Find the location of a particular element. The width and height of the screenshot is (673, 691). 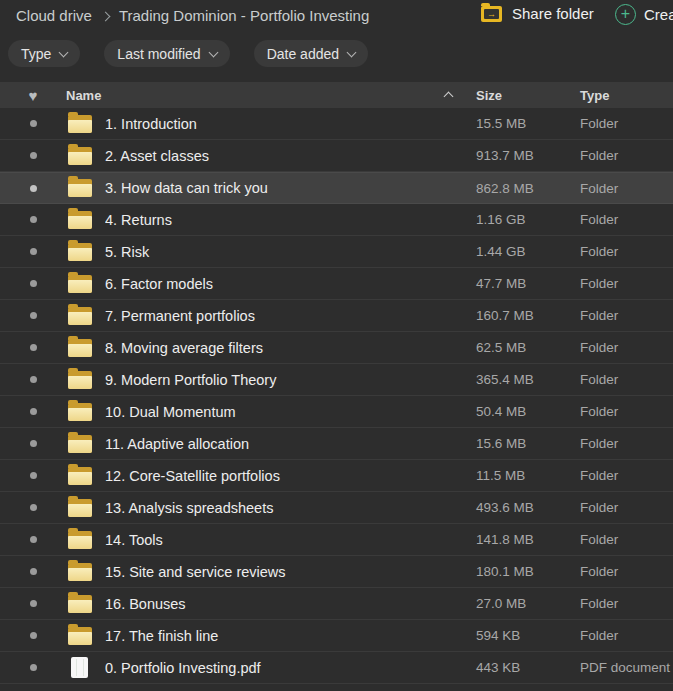

table-row: 9. Modern Portfolio Theory 365.4 MB Fold… is located at coordinates (336, 380).